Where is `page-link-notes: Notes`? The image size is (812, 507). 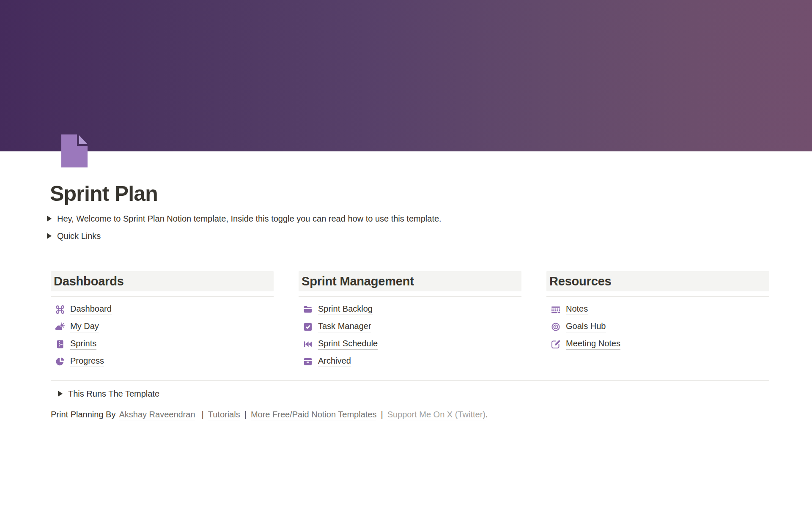 page-link-notes: Notes is located at coordinates (658, 310).